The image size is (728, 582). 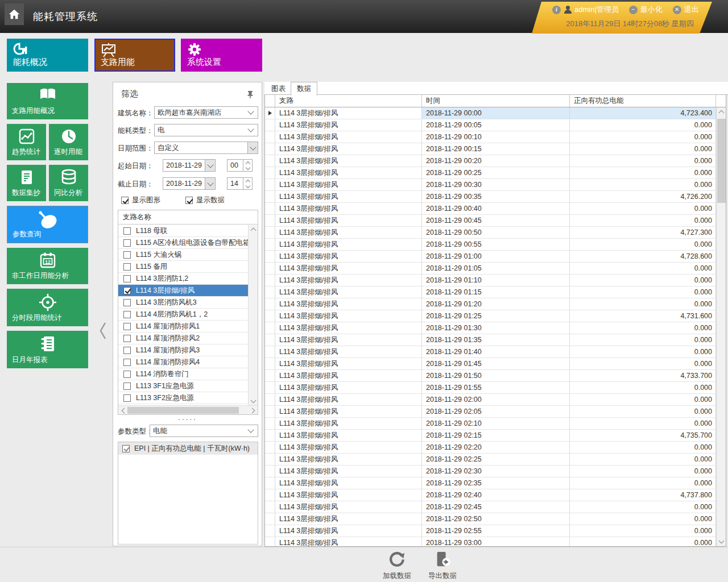 I want to click on minimize-label: 最小化, so click(x=652, y=10).